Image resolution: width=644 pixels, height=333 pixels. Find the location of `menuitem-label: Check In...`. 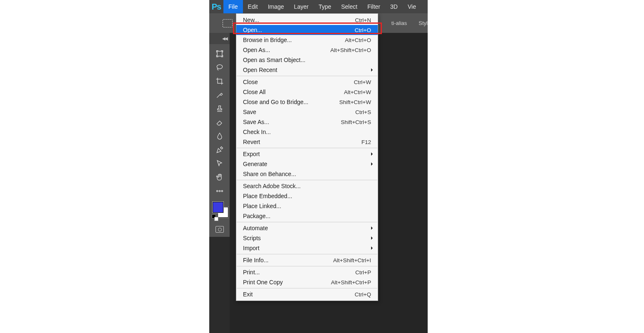

menuitem-label: Check In... is located at coordinates (257, 132).